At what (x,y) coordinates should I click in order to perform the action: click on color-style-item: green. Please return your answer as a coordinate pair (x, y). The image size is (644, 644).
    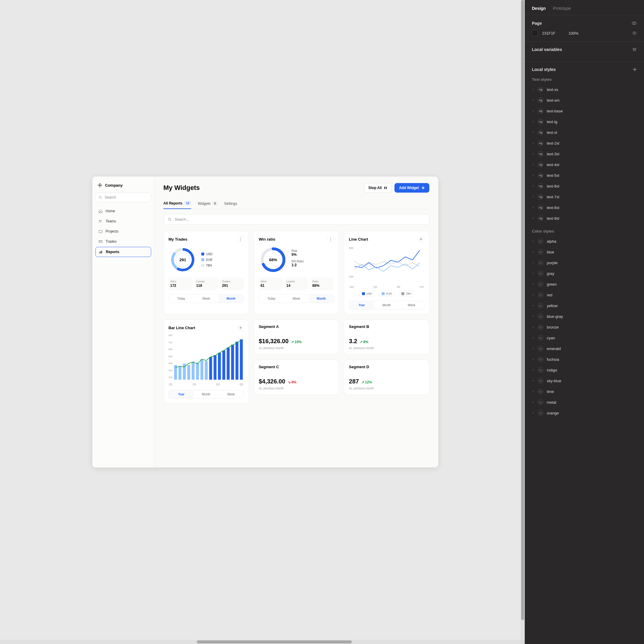
    Looking at the image, I should click on (585, 284).